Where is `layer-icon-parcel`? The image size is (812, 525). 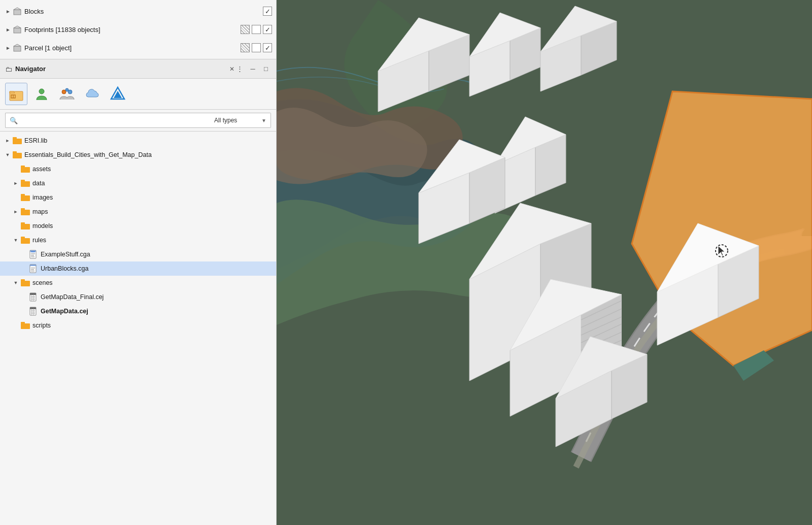 layer-icon-parcel is located at coordinates (17, 48).